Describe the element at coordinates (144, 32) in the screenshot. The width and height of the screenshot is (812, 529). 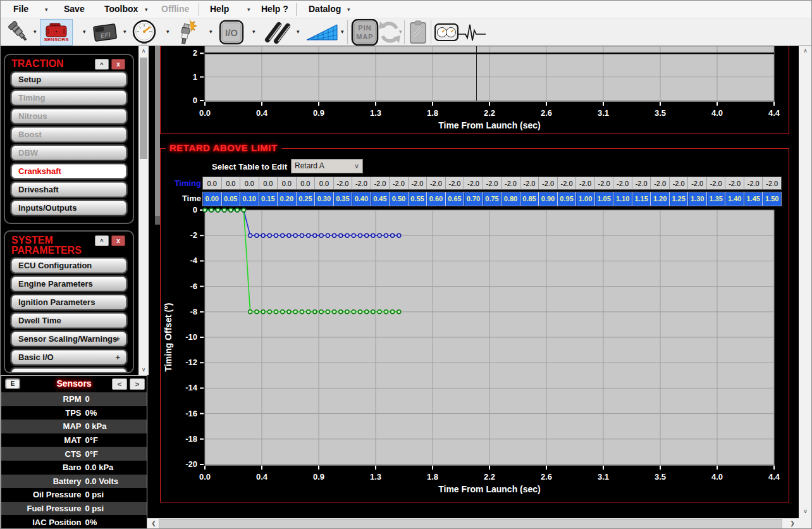
I see `gauge-button` at that location.